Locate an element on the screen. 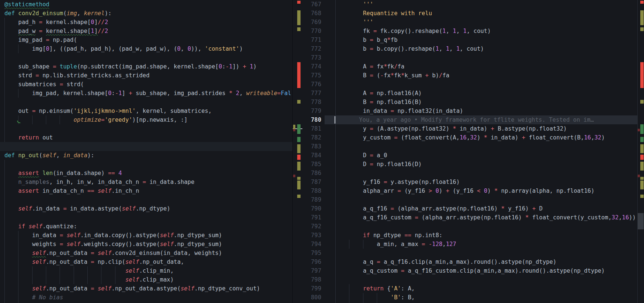  overview-ruler-left-editor is located at coordinates (298, 152).